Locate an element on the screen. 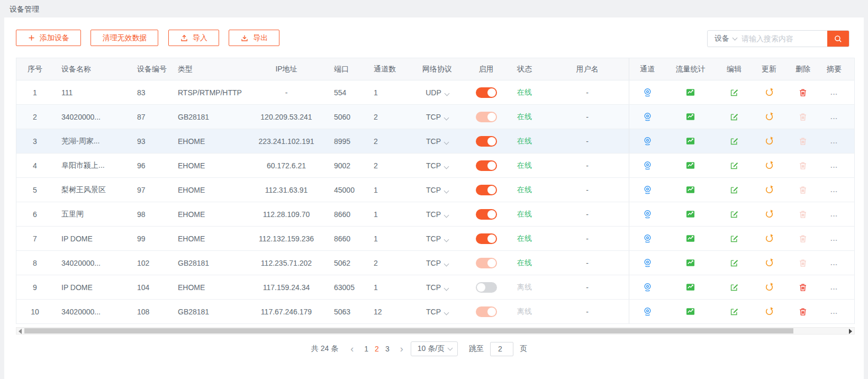 Image resolution: width=868 pixels, height=379 pixels. export-button: 导出 is located at coordinates (254, 38).